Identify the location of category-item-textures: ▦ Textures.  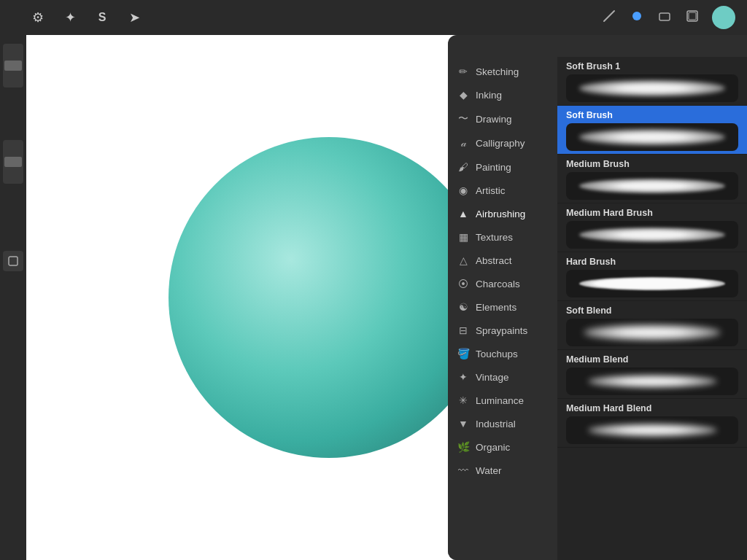
(503, 237).